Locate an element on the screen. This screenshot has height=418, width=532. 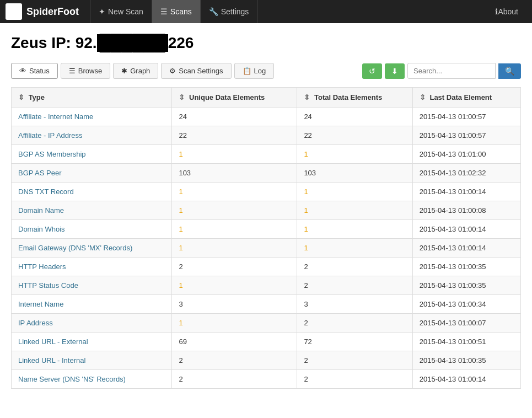
nav-scans: ☰ Scans is located at coordinates (176, 12).